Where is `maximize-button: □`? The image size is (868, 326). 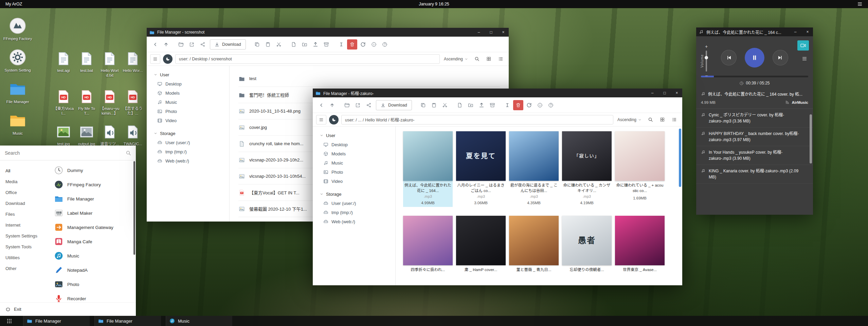 maximize-button: □ is located at coordinates (665, 93).